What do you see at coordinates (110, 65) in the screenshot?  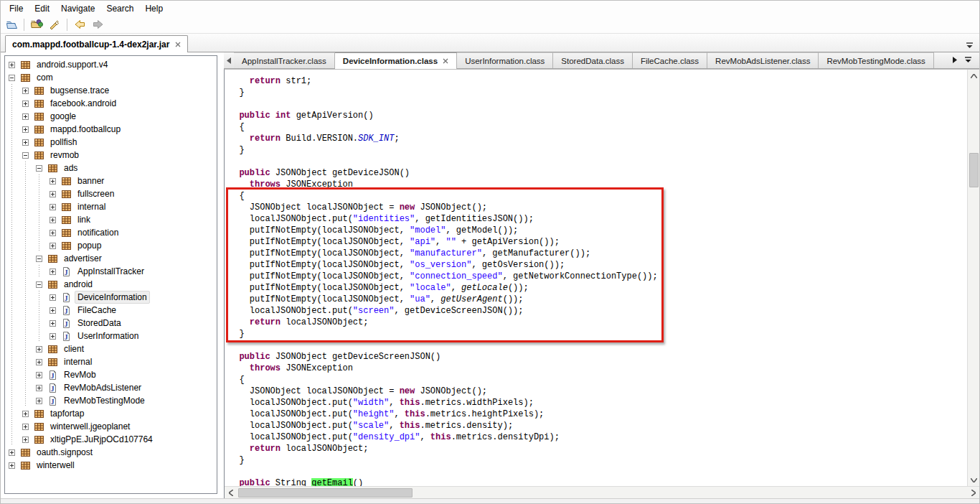 I see `tree-item-android-support-v4: android.support.v4` at bounding box center [110, 65].